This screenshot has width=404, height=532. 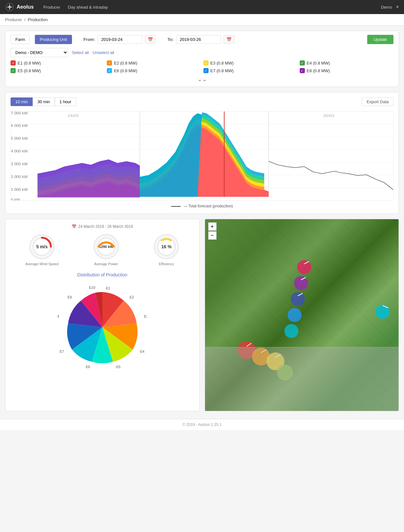 What do you see at coordinates (386, 7) in the screenshot?
I see `user-label: Demo` at bounding box center [386, 7].